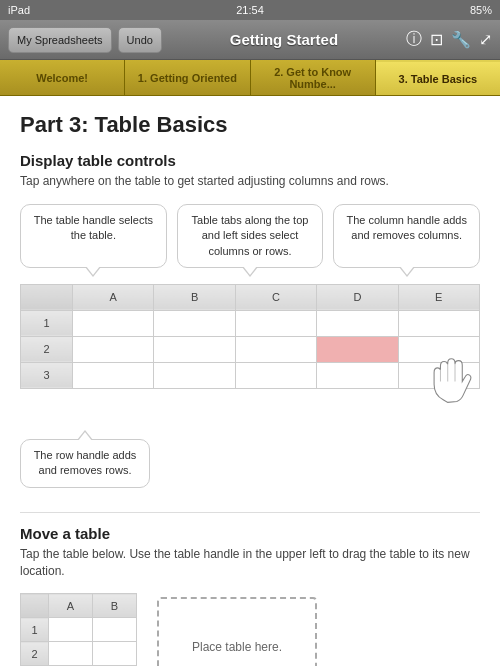  What do you see at coordinates (250, 323) in the screenshot?
I see `table-row: 1` at bounding box center [250, 323].